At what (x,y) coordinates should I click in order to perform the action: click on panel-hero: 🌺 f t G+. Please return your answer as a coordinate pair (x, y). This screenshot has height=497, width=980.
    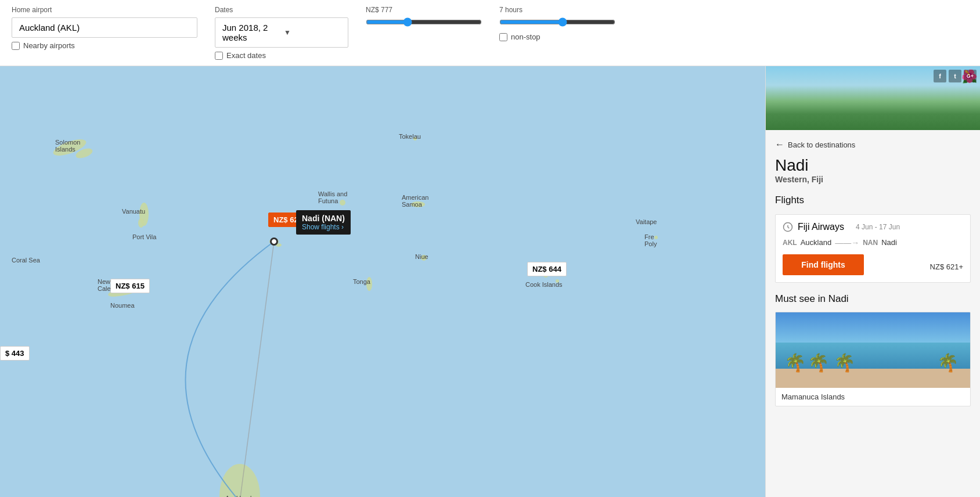
    Looking at the image, I should click on (873, 98).